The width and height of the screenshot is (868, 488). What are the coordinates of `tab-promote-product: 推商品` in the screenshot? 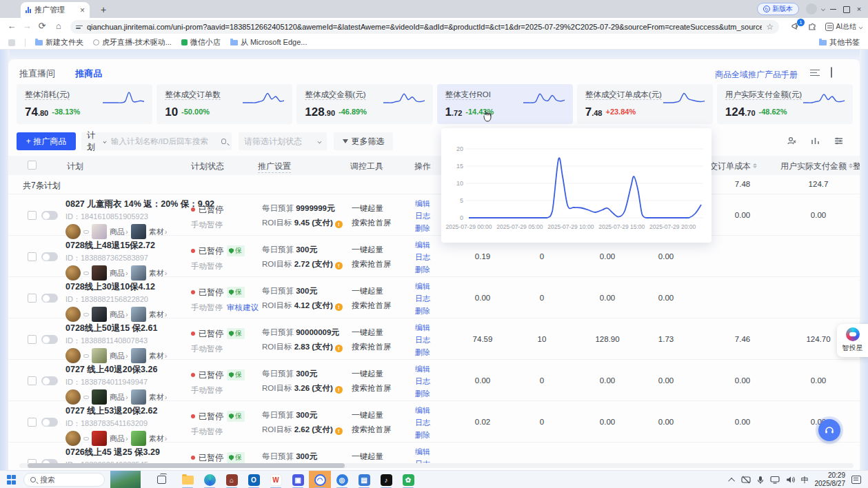 It's located at (88, 74).